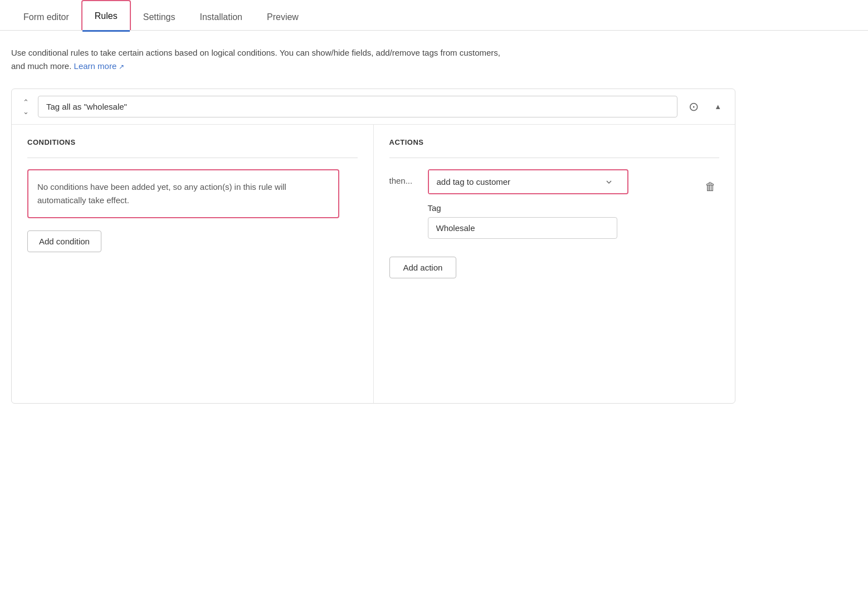 This screenshot has width=868, height=589. Describe the element at coordinates (404, 177) in the screenshot. I see `then-label: then...` at that location.